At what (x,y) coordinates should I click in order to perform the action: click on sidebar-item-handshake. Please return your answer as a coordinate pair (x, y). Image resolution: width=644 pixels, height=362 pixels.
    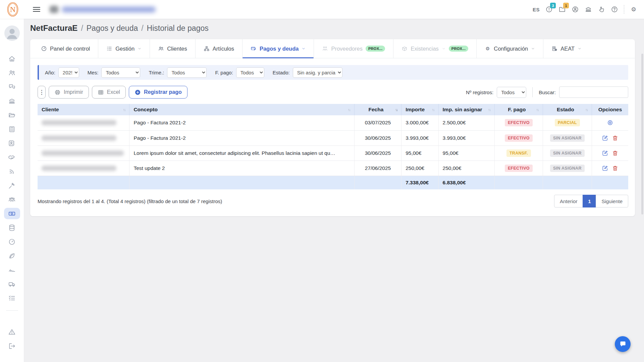
    Looking at the image, I should click on (12, 157).